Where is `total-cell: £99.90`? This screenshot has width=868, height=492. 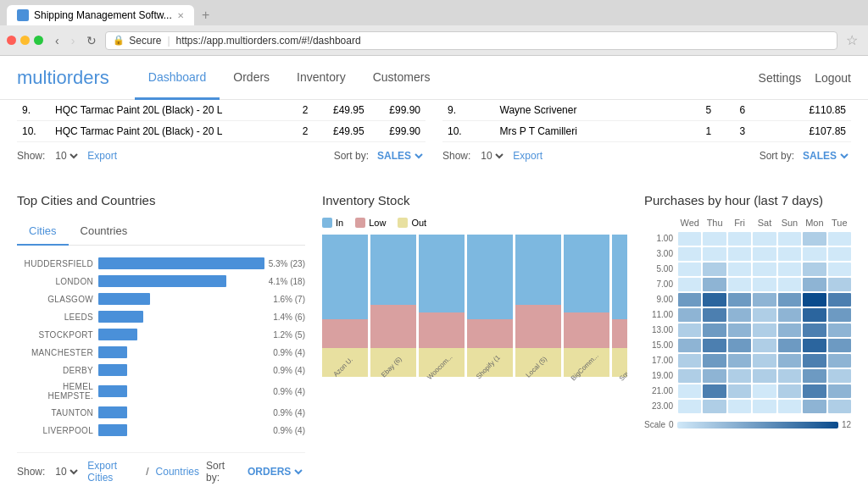
total-cell: £99.90 is located at coordinates (398, 110).